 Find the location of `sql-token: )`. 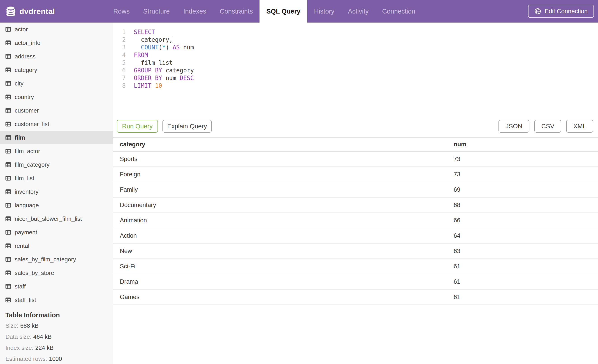

sql-token: ) is located at coordinates (167, 47).